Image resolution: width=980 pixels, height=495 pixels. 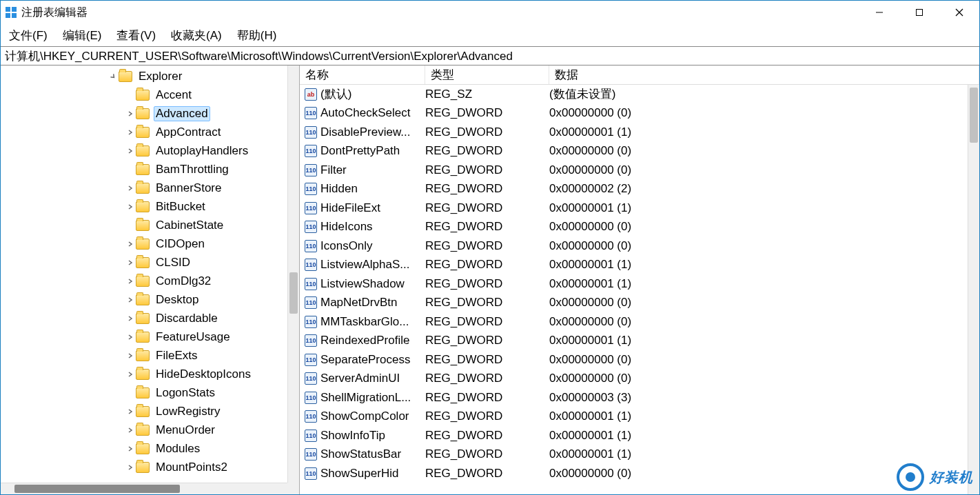 What do you see at coordinates (196, 36) in the screenshot?
I see `menu-favorites: 收藏夹(A)` at bounding box center [196, 36].